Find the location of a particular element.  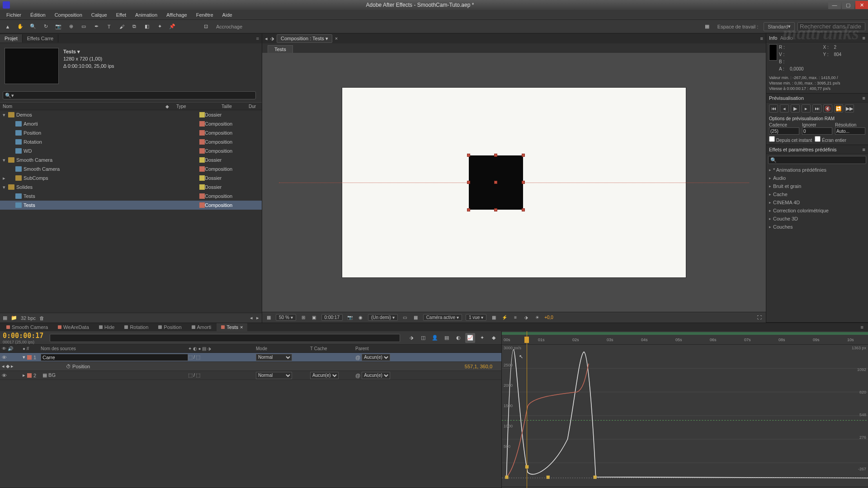

views-dropdown: 1 vue ▾ is located at coordinates (476, 317).